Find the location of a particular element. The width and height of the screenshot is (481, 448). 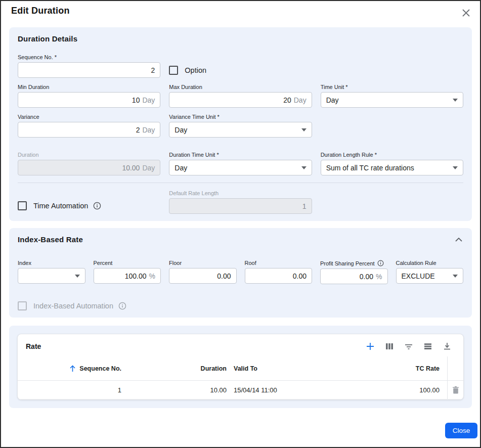

calculation-rule-label: Calculation Rule is located at coordinates (430, 263).